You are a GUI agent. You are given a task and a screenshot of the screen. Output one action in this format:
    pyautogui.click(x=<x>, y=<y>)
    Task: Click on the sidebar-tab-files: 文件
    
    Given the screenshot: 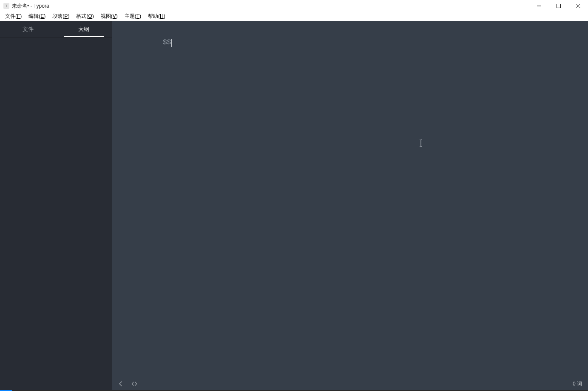 What is the action you would take?
    pyautogui.click(x=28, y=29)
    